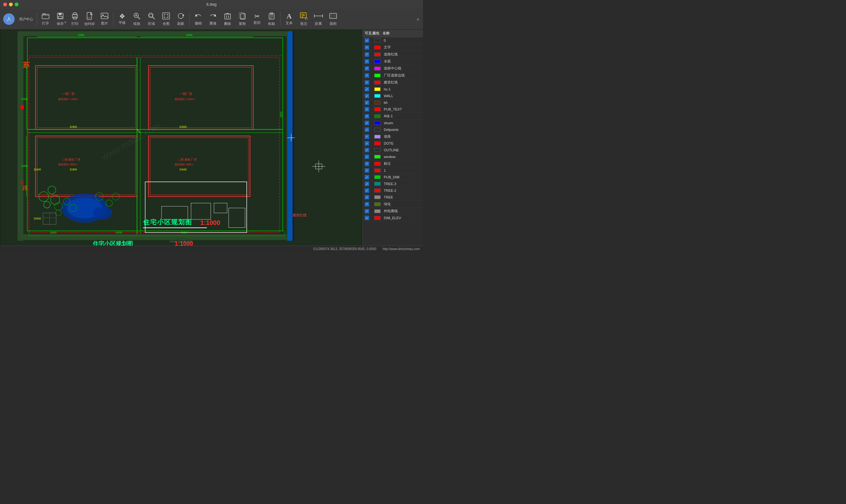 The height and width of the screenshot is (504, 846). I want to click on layer-name-label: 文字, so click(402, 47).